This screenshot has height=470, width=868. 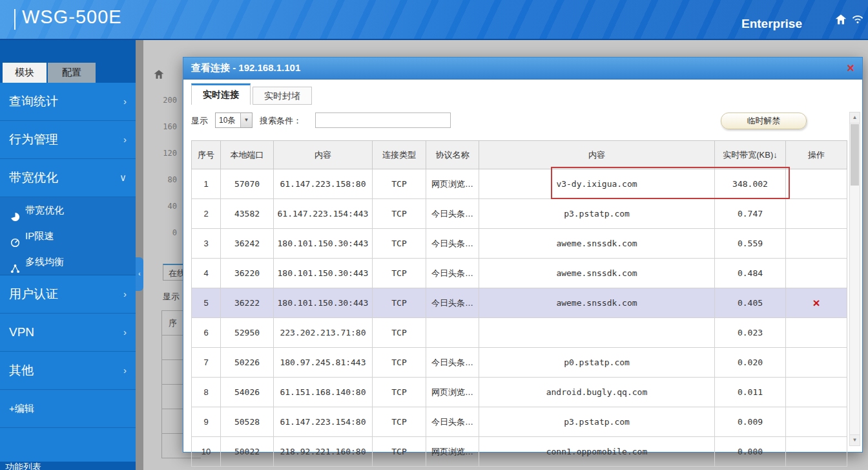 What do you see at coordinates (323, 155) in the screenshot?
I see `col-content: 内容` at bounding box center [323, 155].